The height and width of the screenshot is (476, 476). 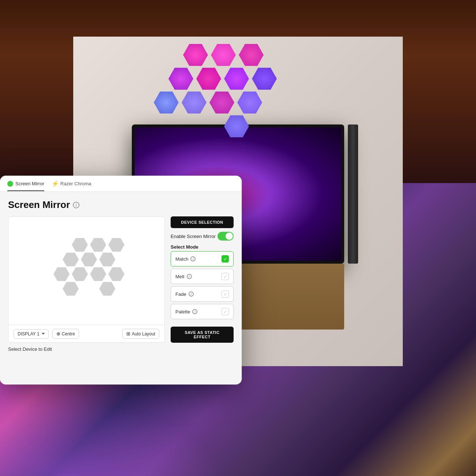 What do you see at coordinates (202, 259) in the screenshot?
I see `mode-match: Match i ✓` at bounding box center [202, 259].